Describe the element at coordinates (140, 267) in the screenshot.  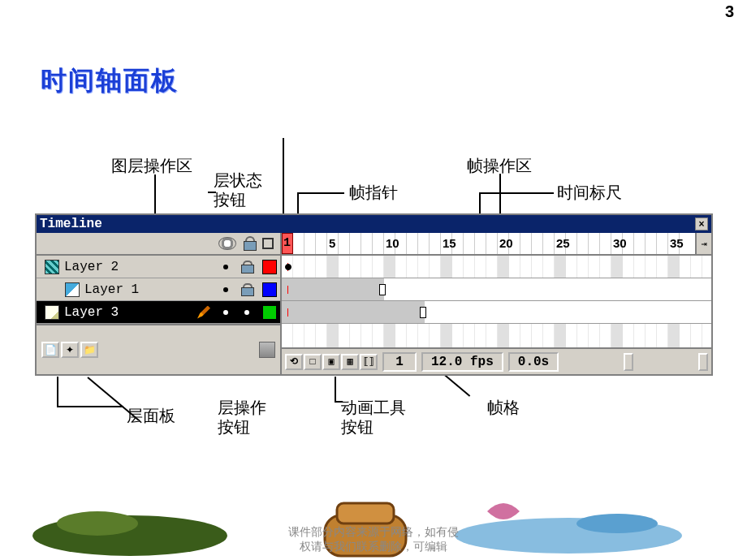
I see `layer-name: Layer 2` at that location.